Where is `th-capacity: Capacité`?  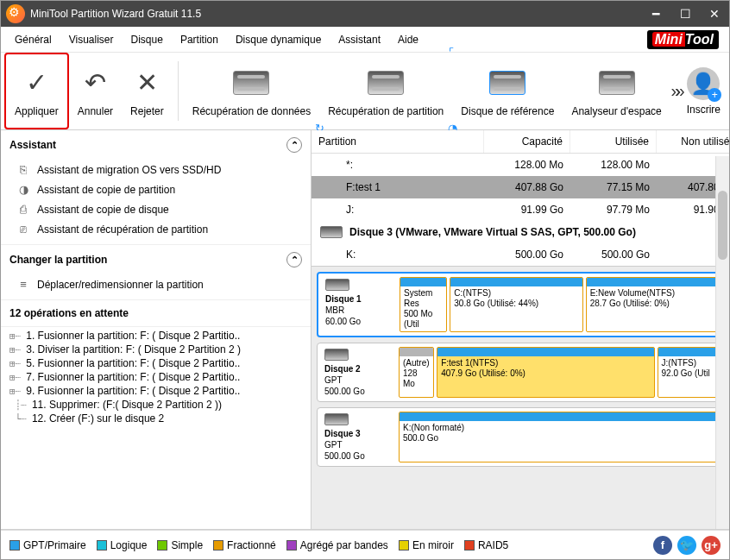 th-capacity: Capacité is located at coordinates (527, 142).